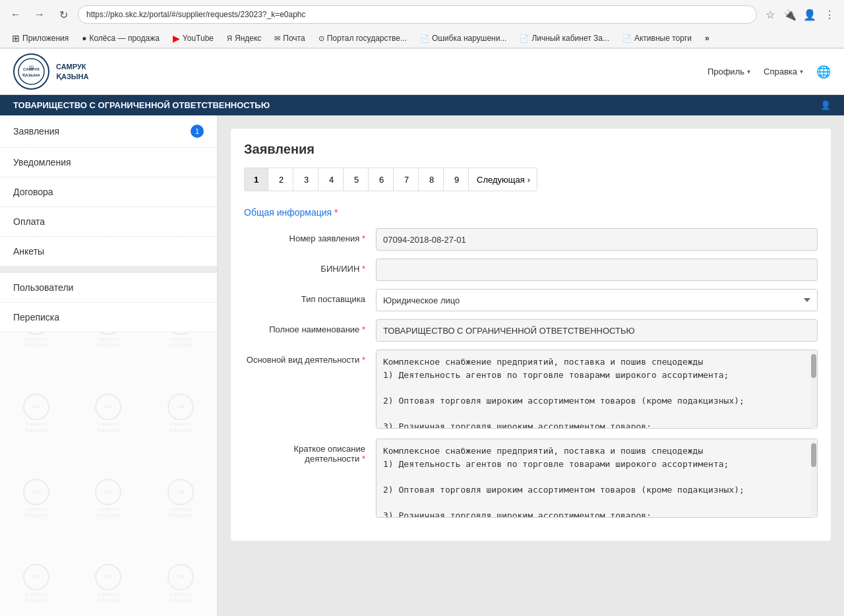 The width and height of the screenshot is (844, 616). I want to click on help-button: Справка ▾, so click(783, 71).